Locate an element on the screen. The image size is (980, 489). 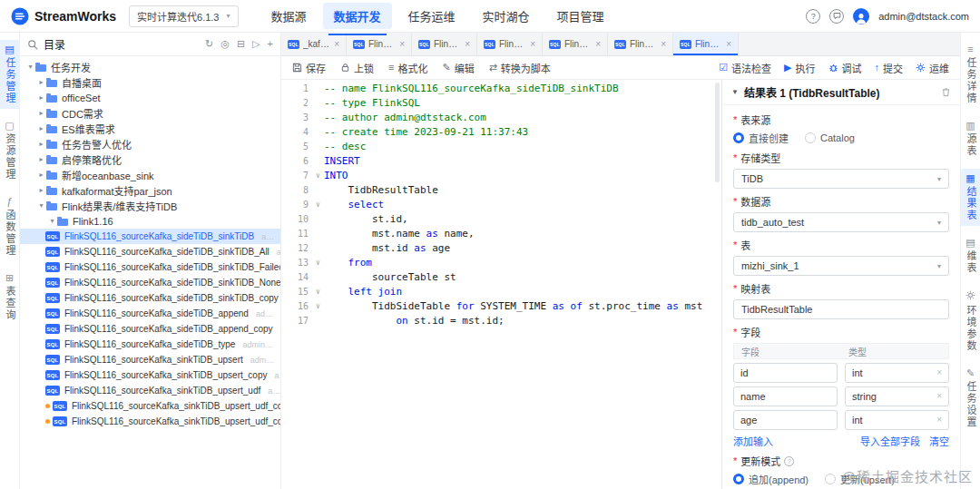
tree-folder-row: ▸CDC需求 is located at coordinates (151, 112).